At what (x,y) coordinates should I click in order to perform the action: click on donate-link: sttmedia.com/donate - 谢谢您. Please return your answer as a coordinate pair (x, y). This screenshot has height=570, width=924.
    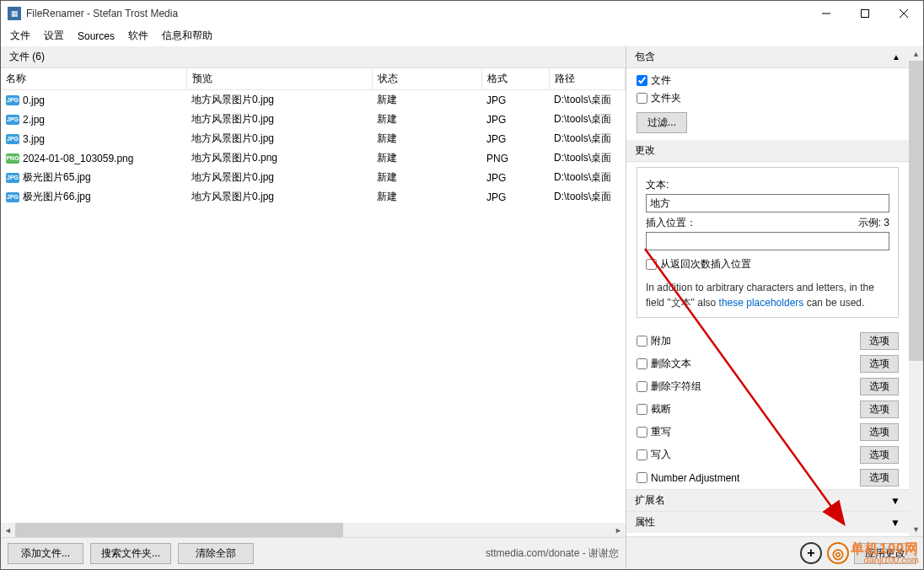
    Looking at the image, I should click on (552, 553).